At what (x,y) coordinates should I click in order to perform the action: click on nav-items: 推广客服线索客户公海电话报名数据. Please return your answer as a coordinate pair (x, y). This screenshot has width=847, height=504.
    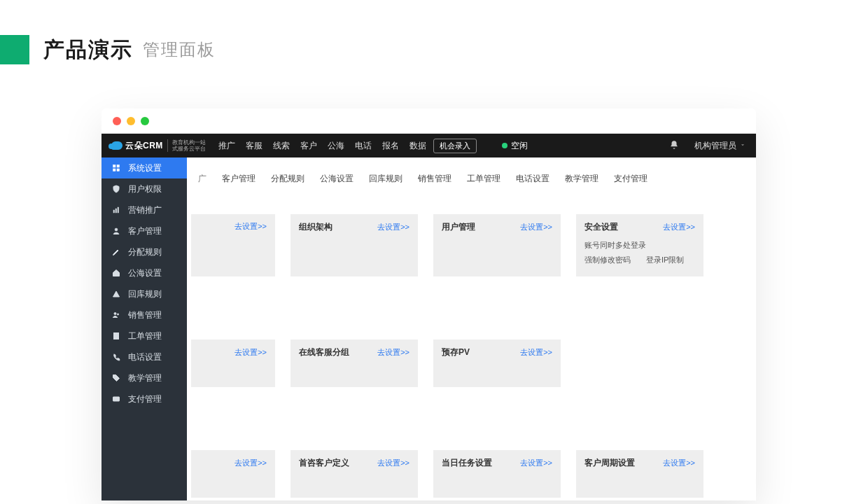
    Looking at the image, I should click on (322, 146).